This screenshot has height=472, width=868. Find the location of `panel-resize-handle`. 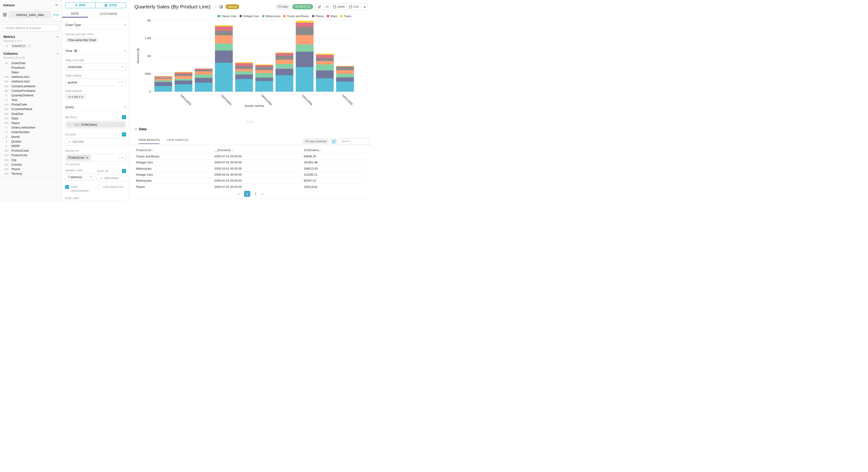

panel-resize-handle is located at coordinates (250, 123).